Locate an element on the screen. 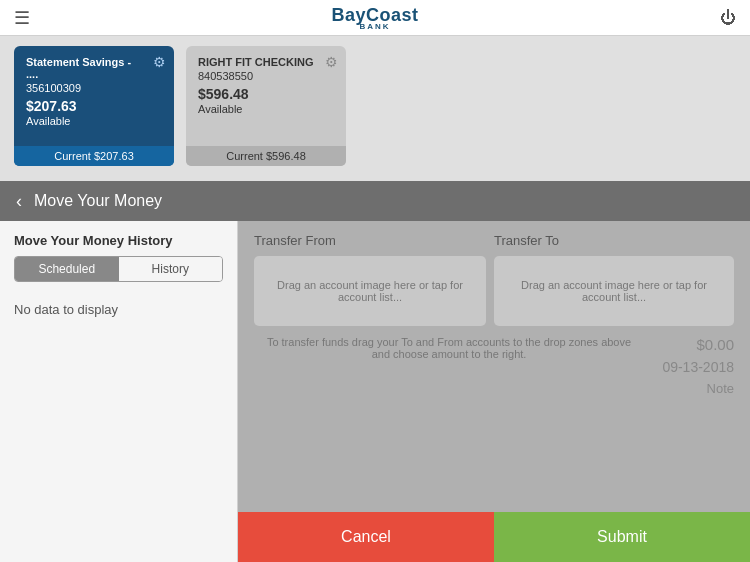 The image size is (750, 562). transfer-to-label: Transfer To is located at coordinates (614, 240).